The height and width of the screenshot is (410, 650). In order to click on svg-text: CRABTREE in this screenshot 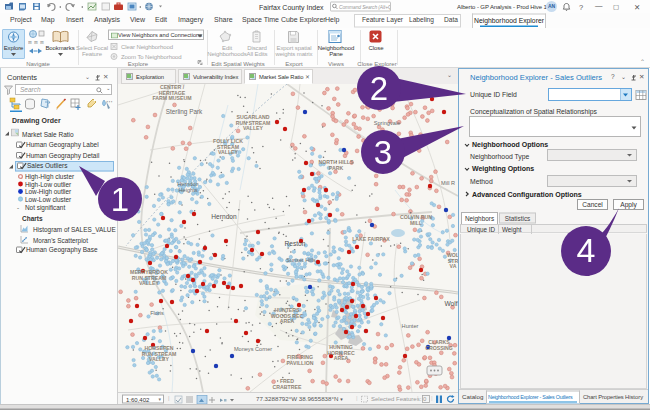, I will do `click(288, 387)`.